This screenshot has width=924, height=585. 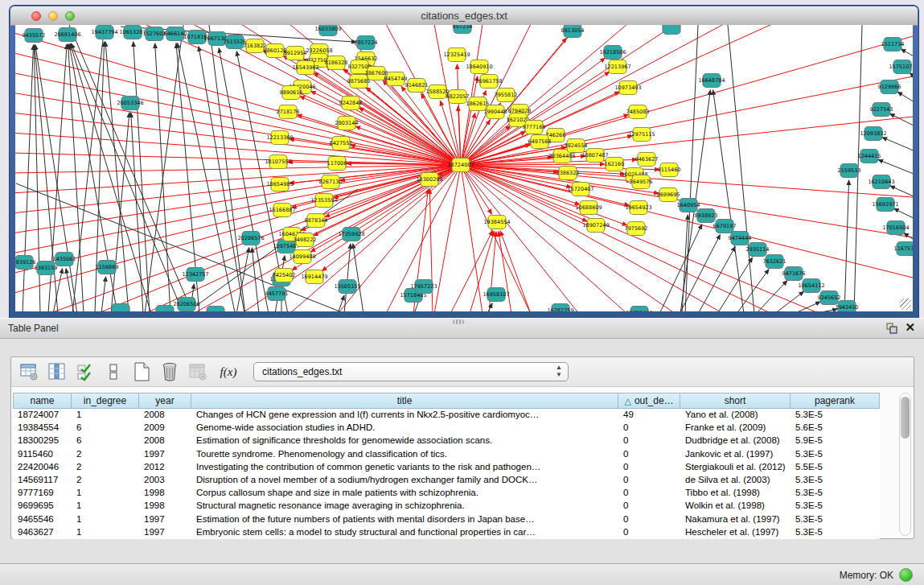 What do you see at coordinates (446, 480) in the screenshot?
I see `table-row: 1456911722003Disruption of a novel membe…` at bounding box center [446, 480].